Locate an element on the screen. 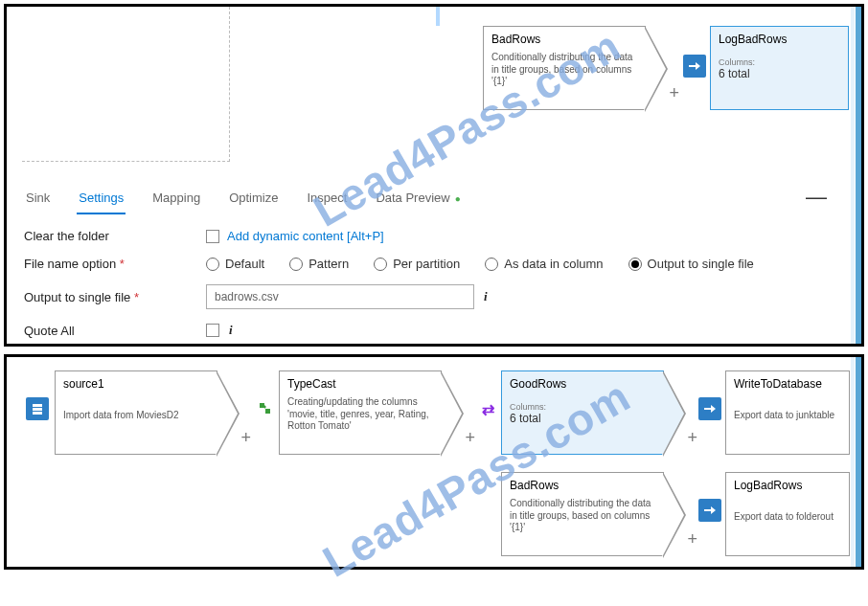 The height and width of the screenshot is (606, 868). radio-label: Per partition is located at coordinates (426, 264).